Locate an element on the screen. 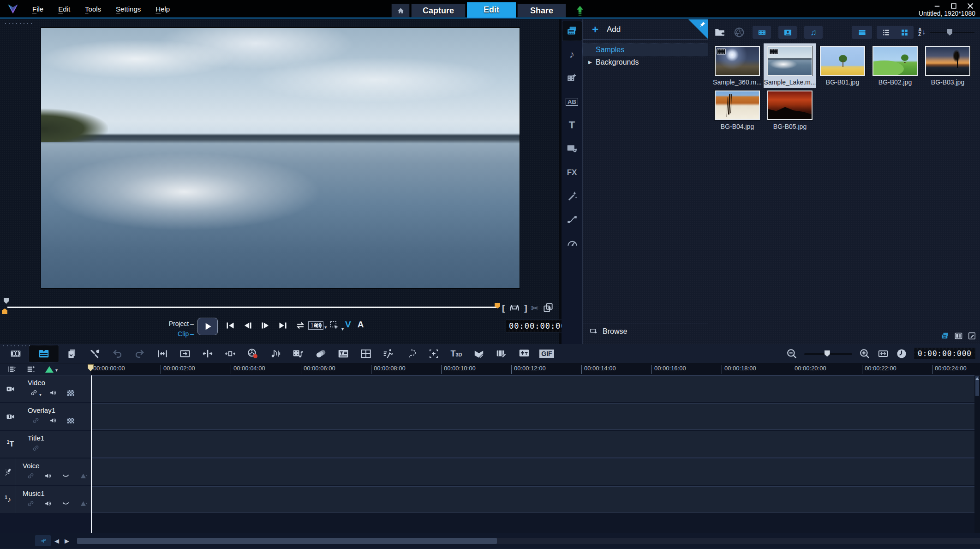 Image resolution: width=980 pixels, height=549 pixels. mask-creator-button is located at coordinates (411, 354).